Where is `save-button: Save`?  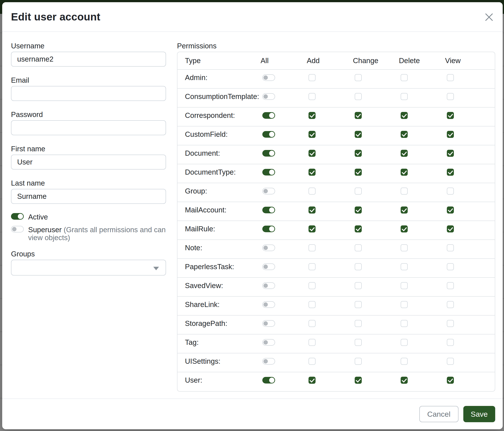
save-button: Save is located at coordinates (479, 414).